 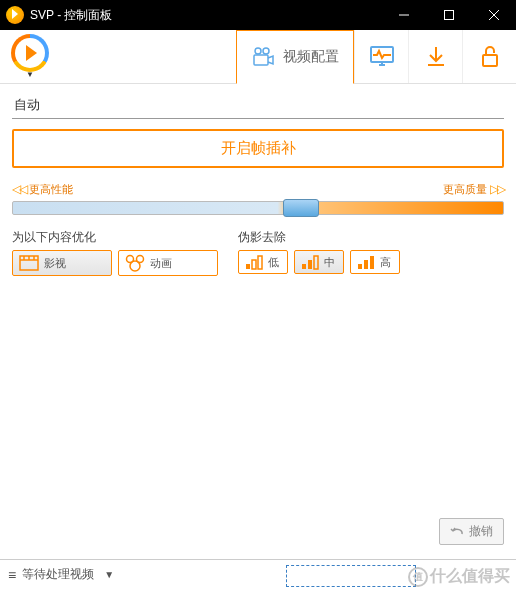 What do you see at coordinates (301, 208) in the screenshot?
I see `slider-thumb` at bounding box center [301, 208].